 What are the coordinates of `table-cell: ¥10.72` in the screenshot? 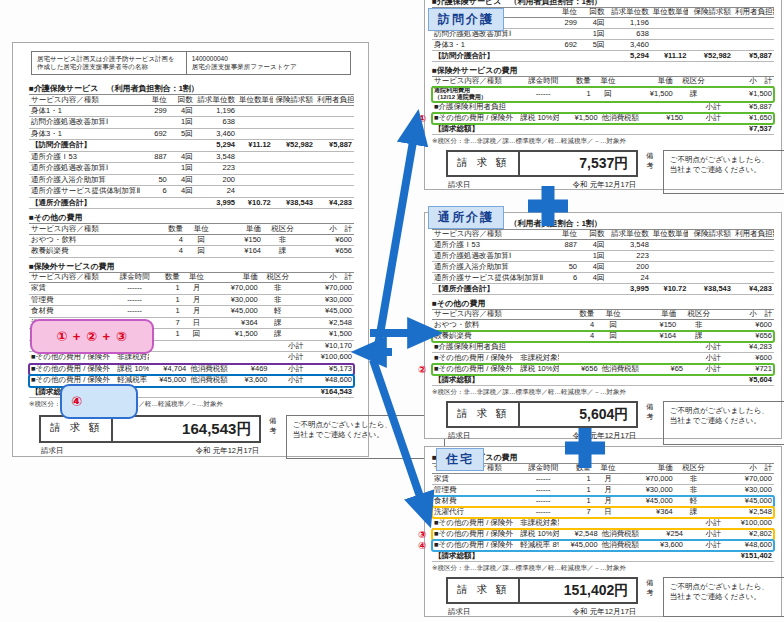 It's located at (670, 289).